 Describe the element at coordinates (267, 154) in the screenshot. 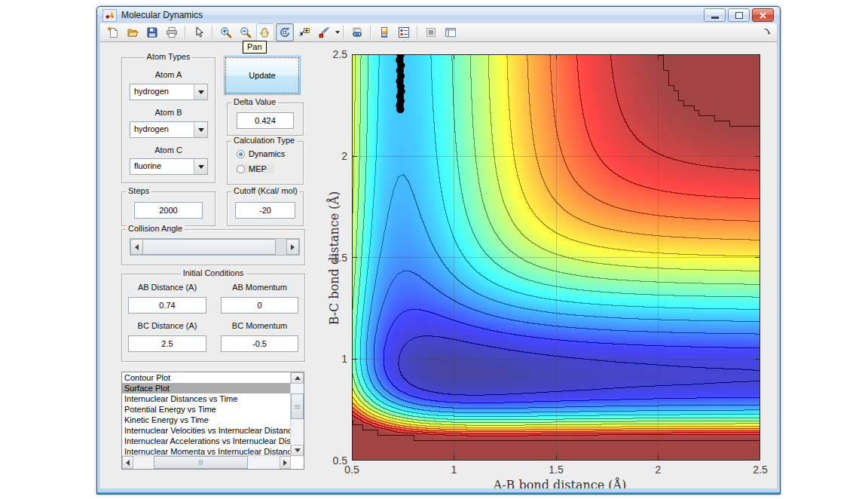

I see `dynamics-radio-label: Dynamics` at that location.